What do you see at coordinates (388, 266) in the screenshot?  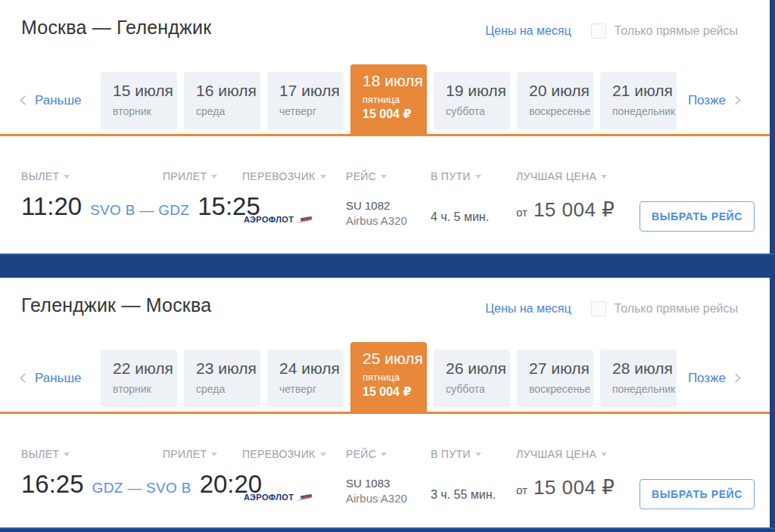 I see `section-divider` at bounding box center [388, 266].